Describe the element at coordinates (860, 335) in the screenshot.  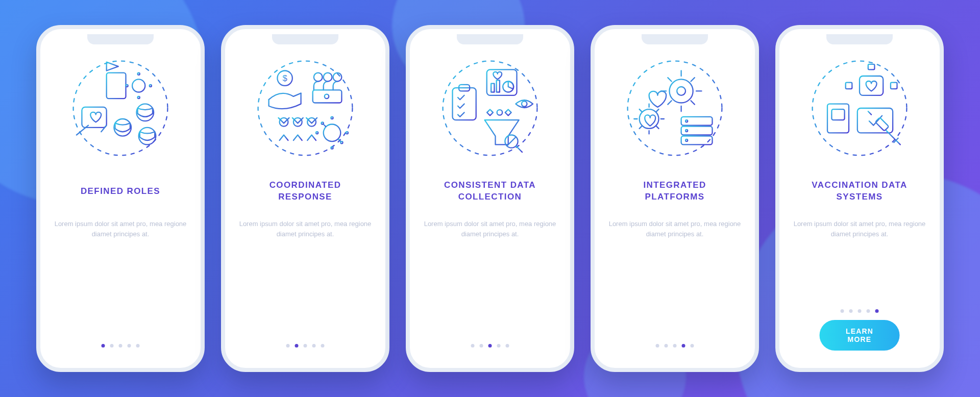
I see `learn-more-button: LEARN MORE` at that location.